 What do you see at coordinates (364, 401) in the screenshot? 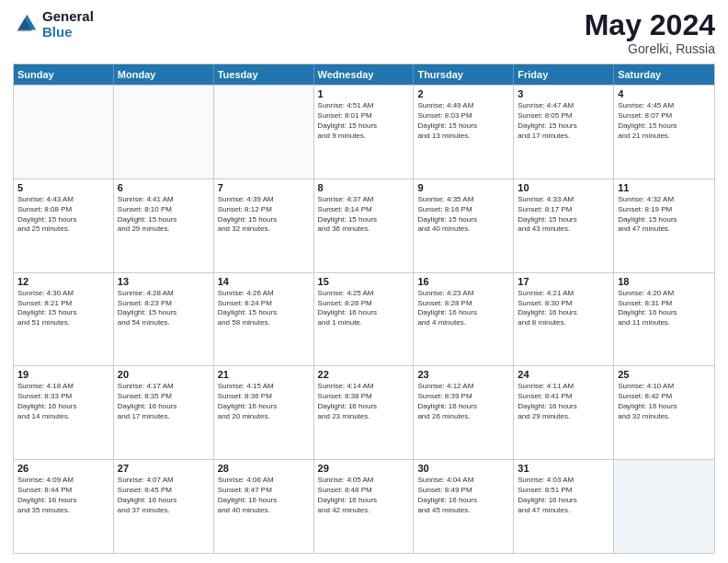
I see `cell-info: Sunrise: 4:14 AM Sunset: 8:38 PM Dayligh…` at bounding box center [364, 401].